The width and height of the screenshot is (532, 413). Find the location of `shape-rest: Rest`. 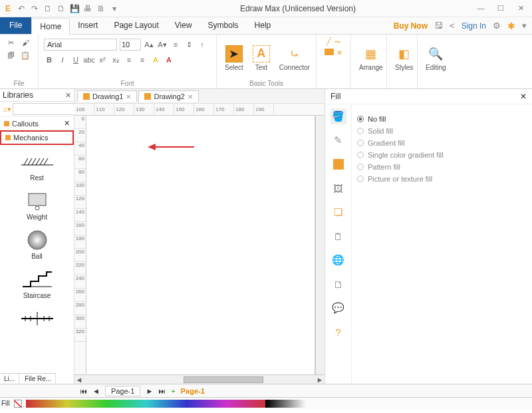

shape-rest: Rest is located at coordinates (37, 166).